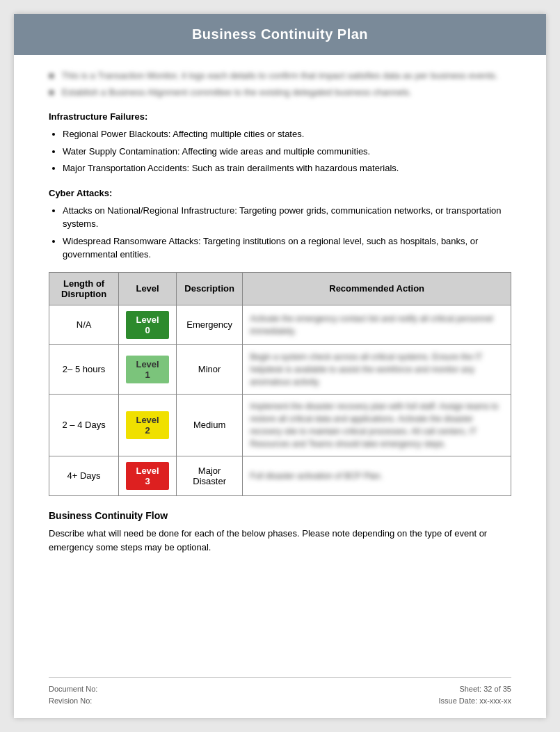 The image size is (560, 732). What do you see at coordinates (287, 168) in the screenshot?
I see `infrastructure-item-3: Major Transportation Accidents: Such as …` at bounding box center [287, 168].